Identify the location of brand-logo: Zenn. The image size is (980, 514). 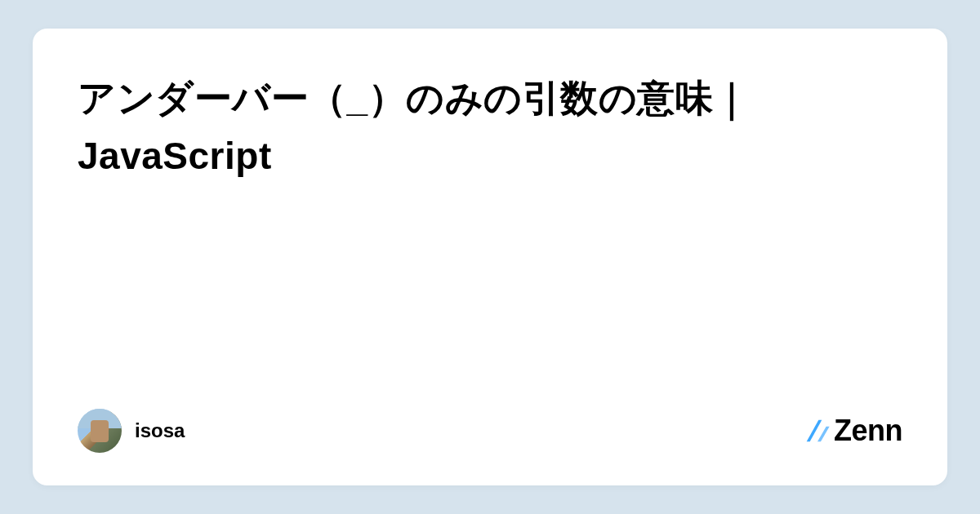
(853, 431).